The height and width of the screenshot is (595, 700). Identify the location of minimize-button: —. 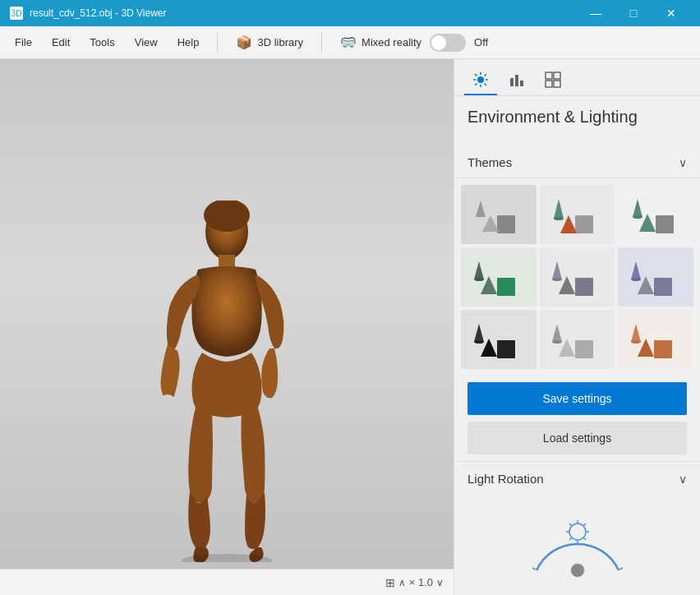
(596, 13).